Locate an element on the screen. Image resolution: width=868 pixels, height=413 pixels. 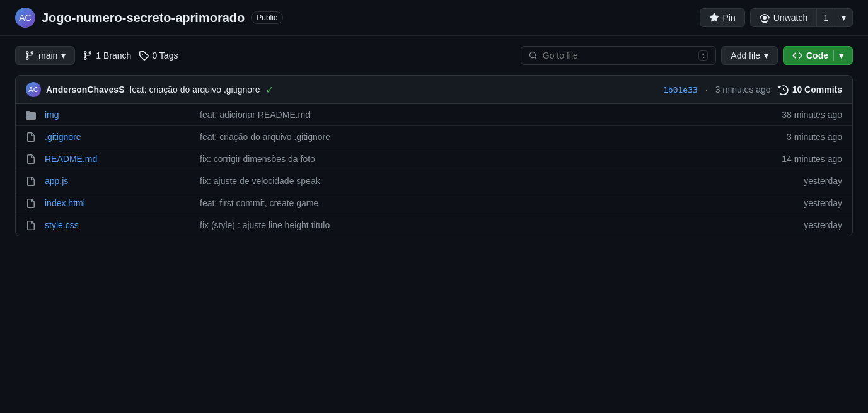
file-name: .gitignore is located at coordinates (117, 137).